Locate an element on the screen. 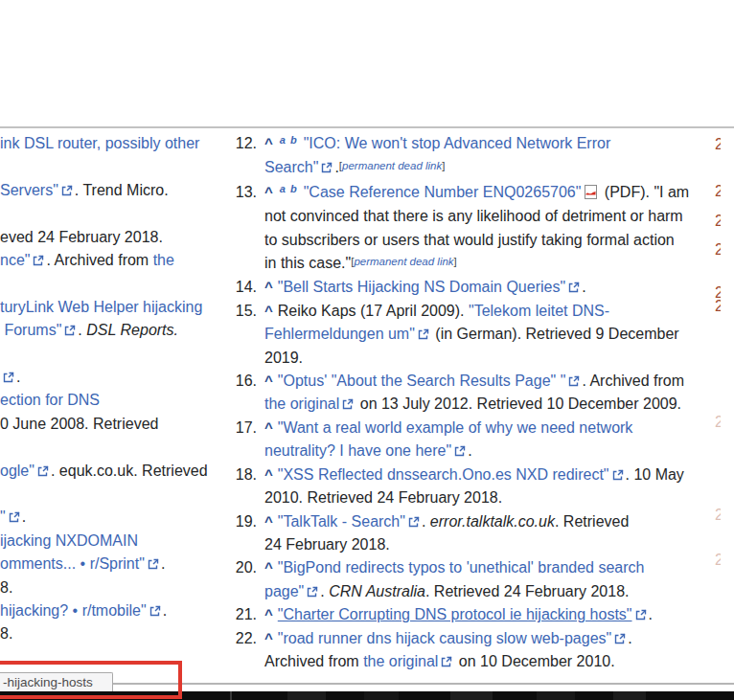 This screenshot has width=734, height=700. reference-link: "Want a real world example of why we nee… is located at coordinates (456, 427).